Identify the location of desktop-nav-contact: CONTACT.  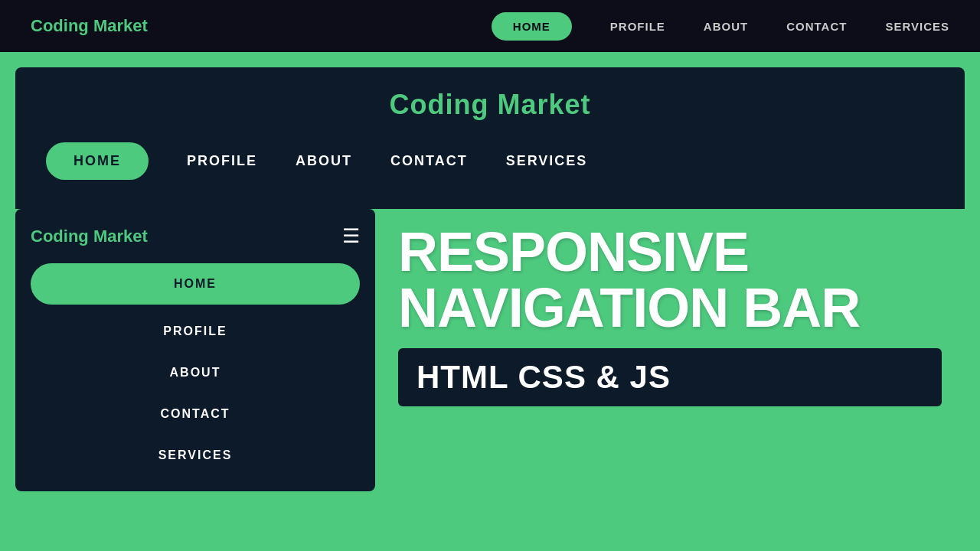
(429, 161).